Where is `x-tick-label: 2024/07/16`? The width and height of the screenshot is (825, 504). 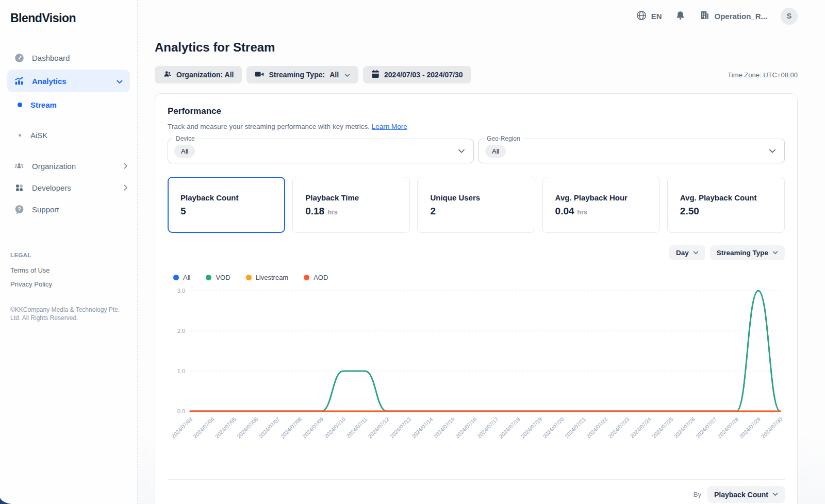 x-tick-label: 2024/07/16 is located at coordinates (466, 428).